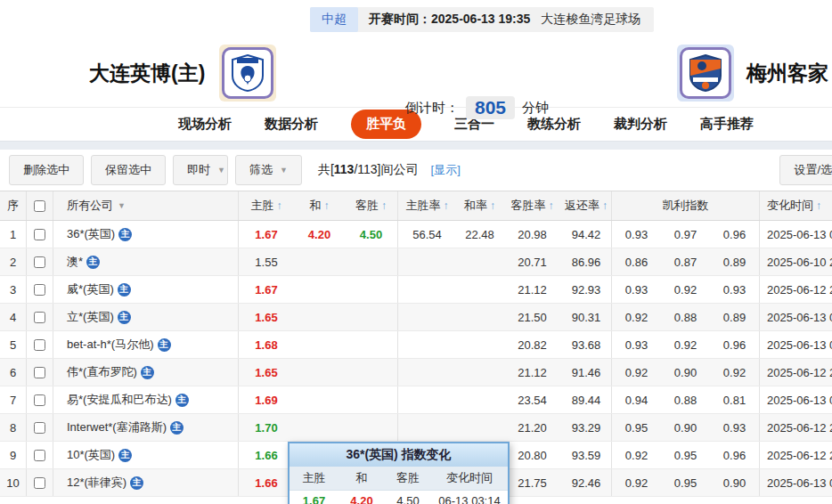 The image size is (832, 504). I want to click on win-odds-cell: 1.69, so click(266, 400).